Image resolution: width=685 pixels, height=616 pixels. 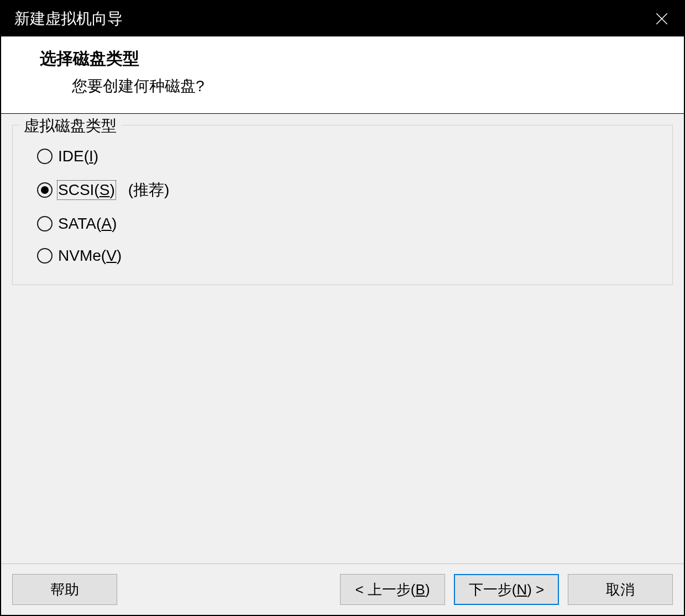 What do you see at coordinates (346, 190) in the screenshot?
I see `radio-option-scsi: SCSI(S) (推荐)` at bounding box center [346, 190].